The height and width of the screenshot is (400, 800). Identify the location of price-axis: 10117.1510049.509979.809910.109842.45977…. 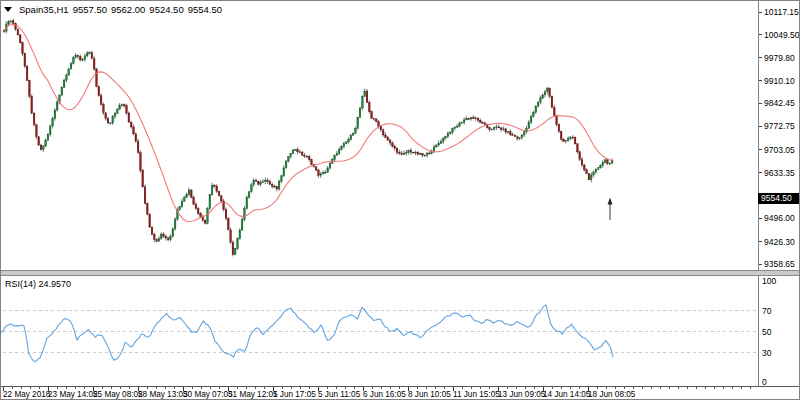
(778, 138).